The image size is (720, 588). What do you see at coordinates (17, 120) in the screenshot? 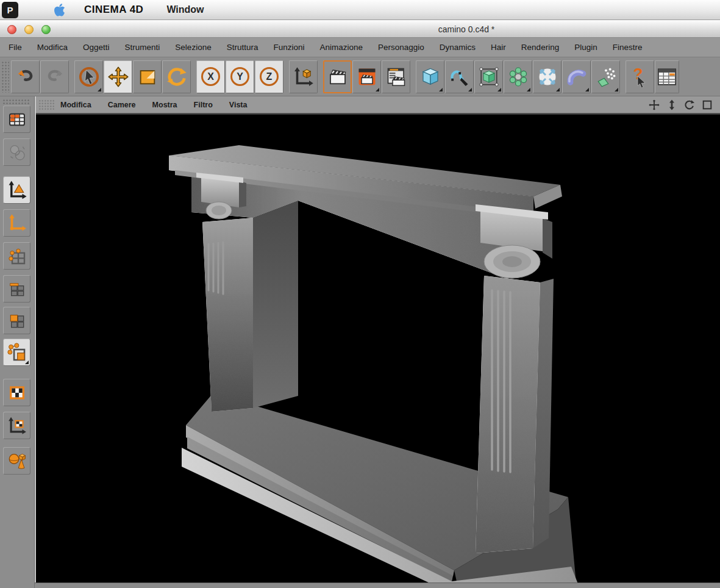
I see `make-editable-icon` at bounding box center [17, 120].